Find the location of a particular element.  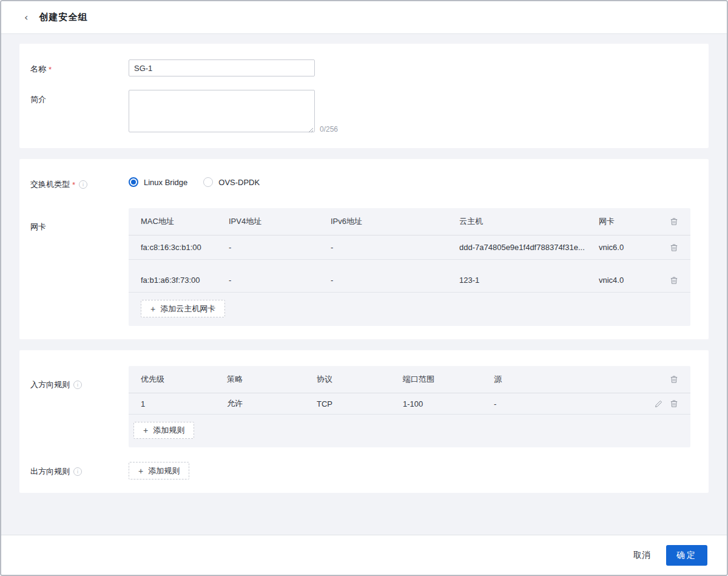

radio-selected-icon is located at coordinates (133, 182).